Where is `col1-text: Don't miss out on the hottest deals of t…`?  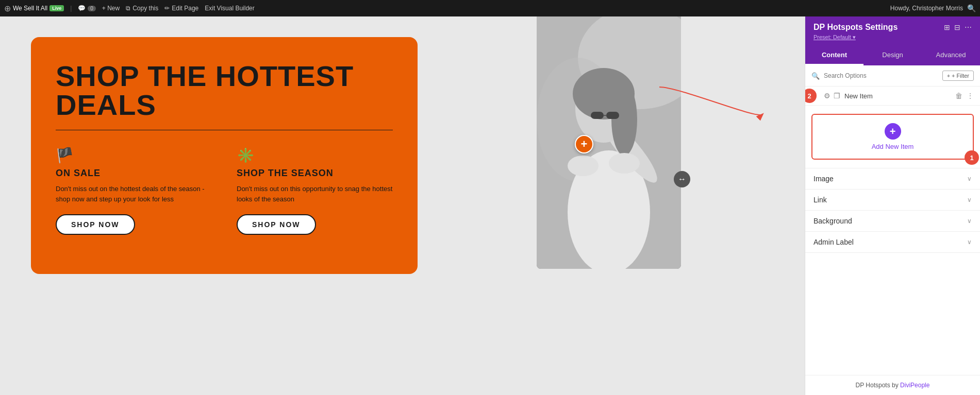 col1-text: Don't miss out on the hottest deals of t… is located at coordinates (134, 194).